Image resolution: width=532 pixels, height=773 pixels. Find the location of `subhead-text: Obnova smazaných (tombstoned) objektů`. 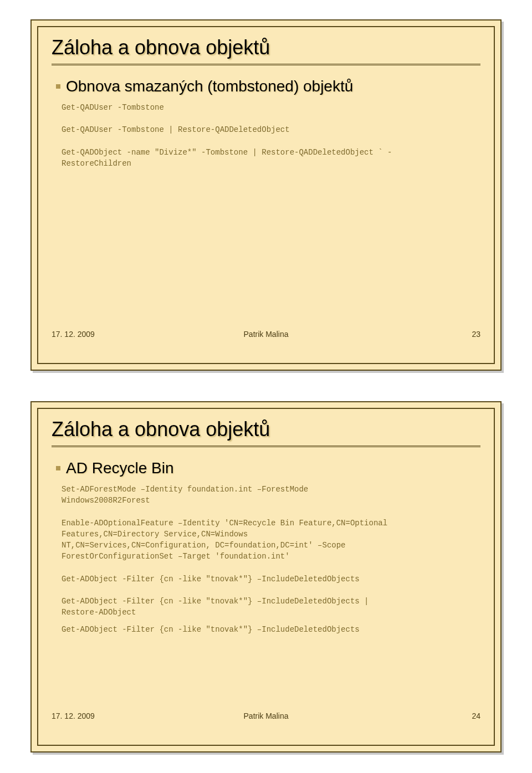

subhead-text: Obnova smazaných (tombstoned) objektů is located at coordinates (209, 86).